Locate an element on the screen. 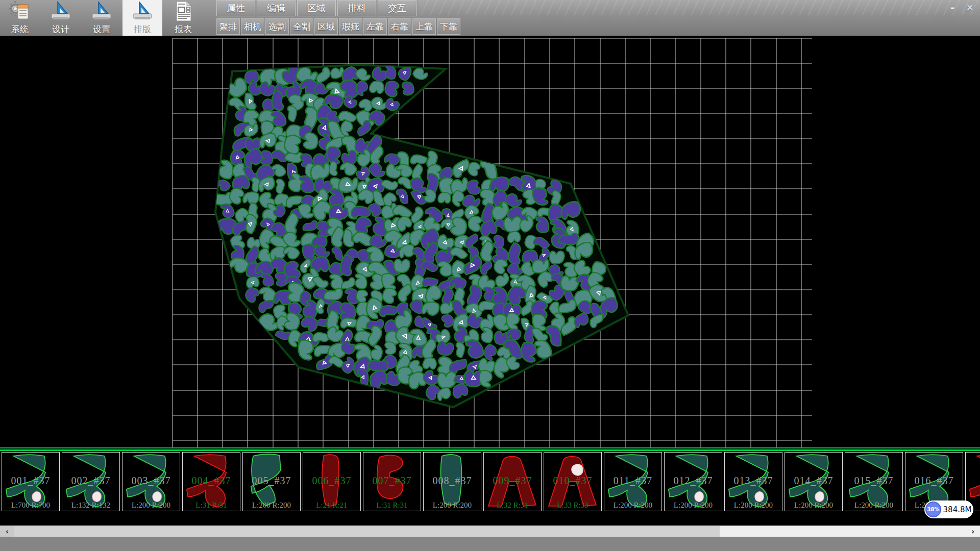 The height and width of the screenshot is (551, 980). memory-value: 384.8M is located at coordinates (958, 510).